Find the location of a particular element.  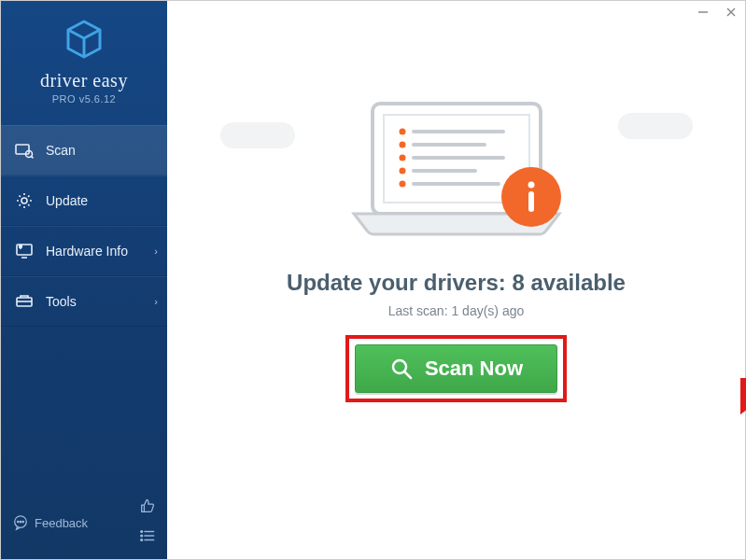

close-button is located at coordinates (731, 12).